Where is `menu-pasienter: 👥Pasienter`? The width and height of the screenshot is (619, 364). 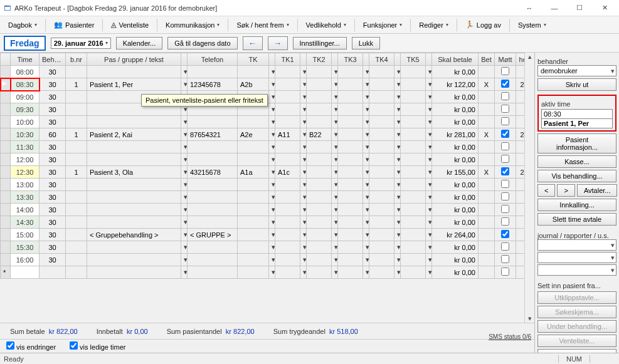 menu-pasienter: 👥Pasienter is located at coordinates (74, 25).